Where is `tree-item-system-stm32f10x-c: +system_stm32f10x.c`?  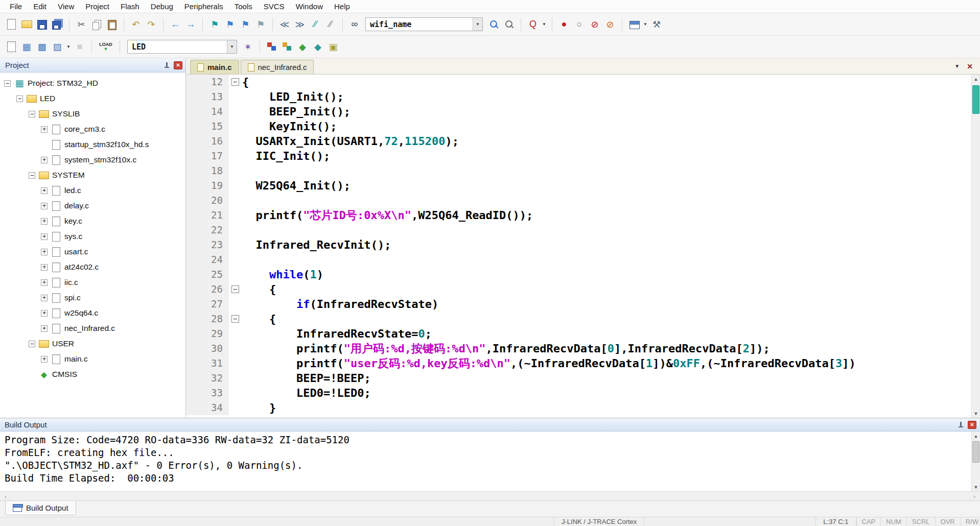 tree-item-system-stm32f10x-c: +system_stm32f10x.c is located at coordinates (93, 160).